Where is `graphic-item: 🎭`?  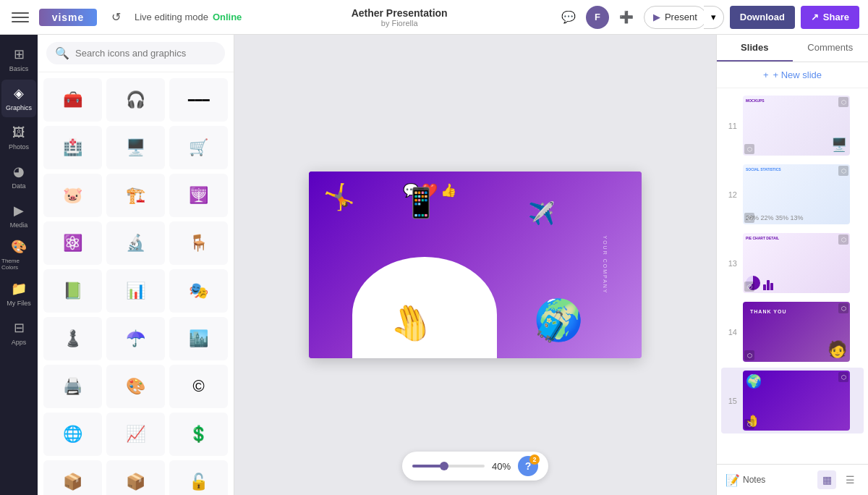
graphic-item: 🎭 is located at coordinates (198, 291).